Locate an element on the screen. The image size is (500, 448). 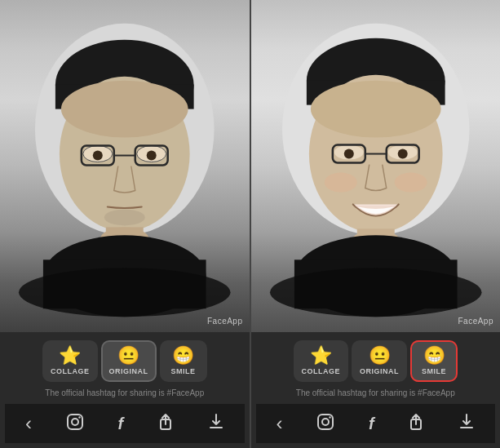
left-facebook-button: f is located at coordinates (121, 424).